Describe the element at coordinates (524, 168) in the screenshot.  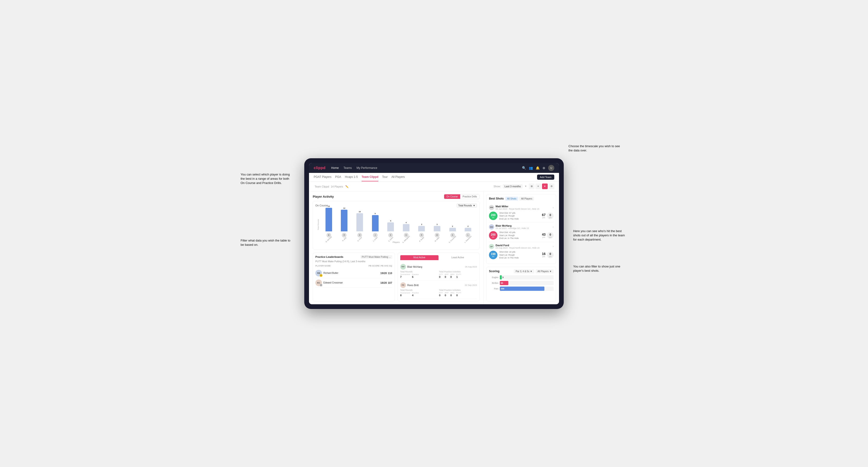
I see `search-icon: 🔍` at that location.